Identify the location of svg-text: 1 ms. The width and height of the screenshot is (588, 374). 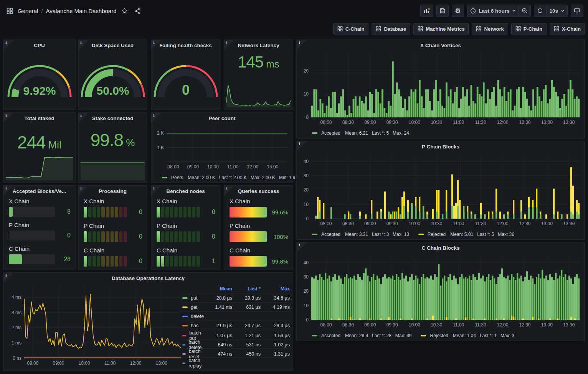
(17, 343).